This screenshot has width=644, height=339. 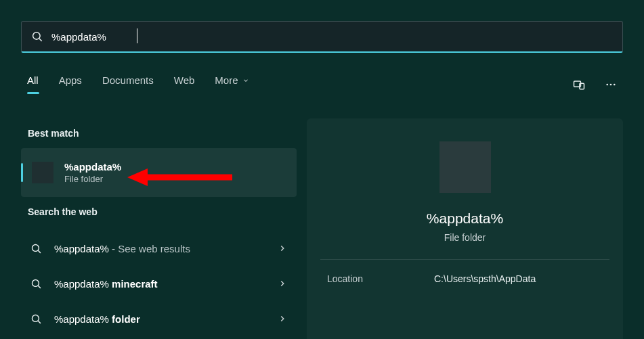 I want to click on text-cursor, so click(x=137, y=36).